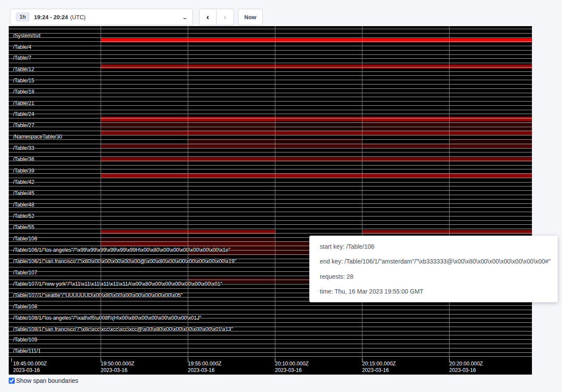  What do you see at coordinates (44, 381) in the screenshot?
I see `footer-controls: Show span boundaries` at bounding box center [44, 381].